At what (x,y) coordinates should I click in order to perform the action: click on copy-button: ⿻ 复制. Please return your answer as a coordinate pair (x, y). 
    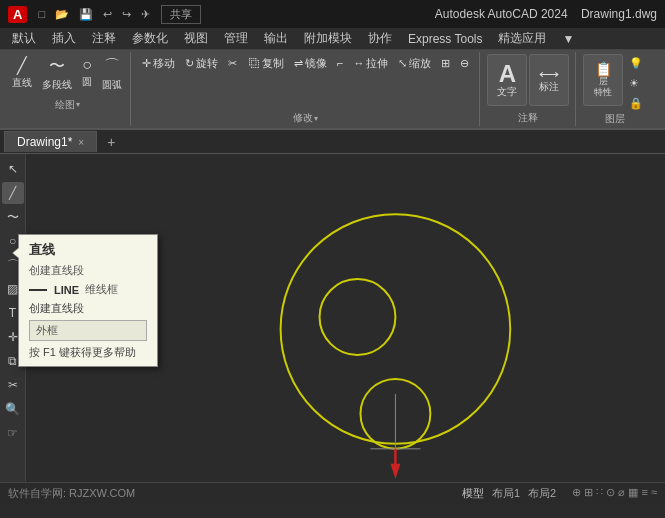
    Looking at the image, I should click on (266, 63).